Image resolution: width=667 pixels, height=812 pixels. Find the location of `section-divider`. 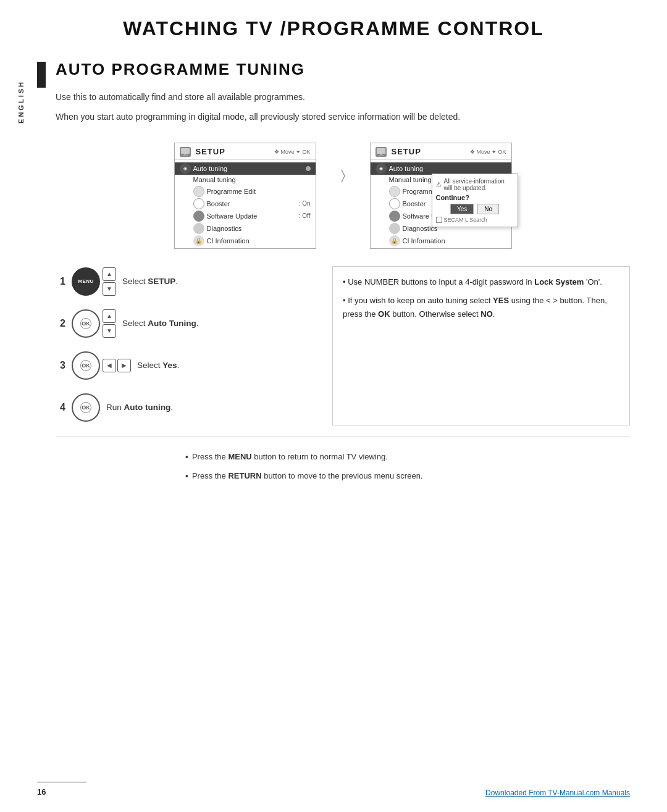

section-divider is located at coordinates (343, 437).